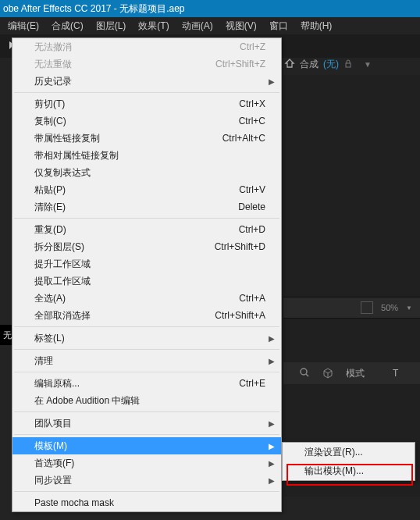 The width and height of the screenshot is (420, 520). Describe the element at coordinates (147, 423) in the screenshot. I see `menu-item-team: 团队项目▶` at that location.